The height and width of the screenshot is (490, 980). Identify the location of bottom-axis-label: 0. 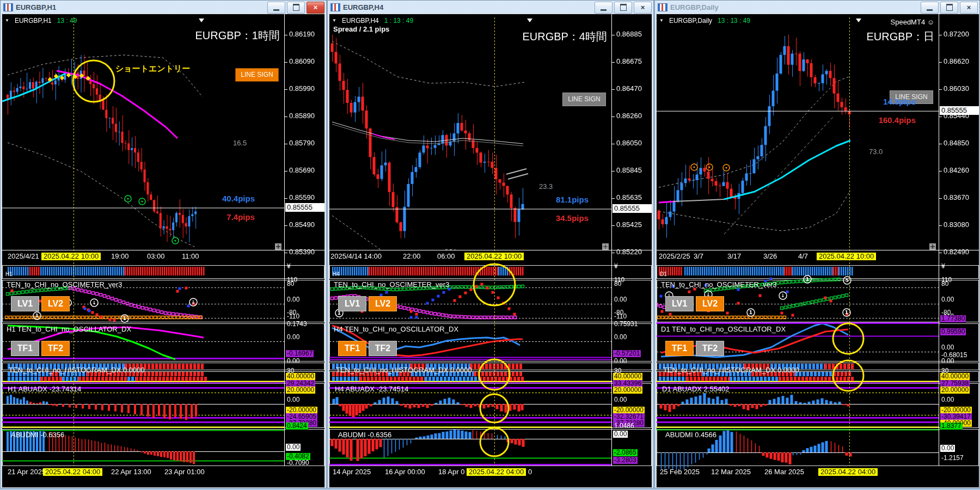
(530, 472).